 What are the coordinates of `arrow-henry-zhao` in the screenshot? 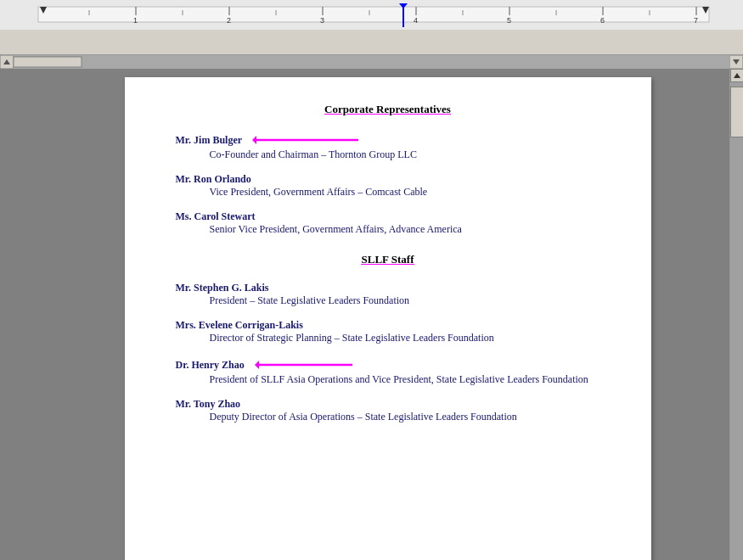 It's located at (306, 365).